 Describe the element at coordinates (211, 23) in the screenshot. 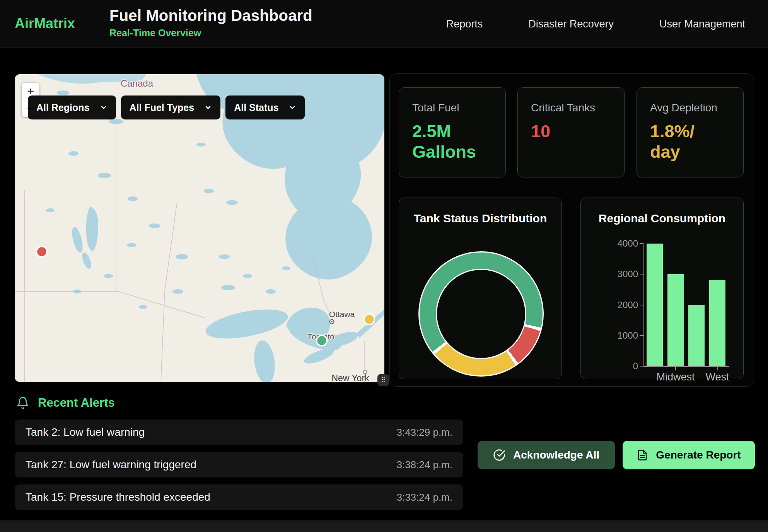

I see `title-block: Fuel Monitoring Dashboard Real-Time Over…` at that location.